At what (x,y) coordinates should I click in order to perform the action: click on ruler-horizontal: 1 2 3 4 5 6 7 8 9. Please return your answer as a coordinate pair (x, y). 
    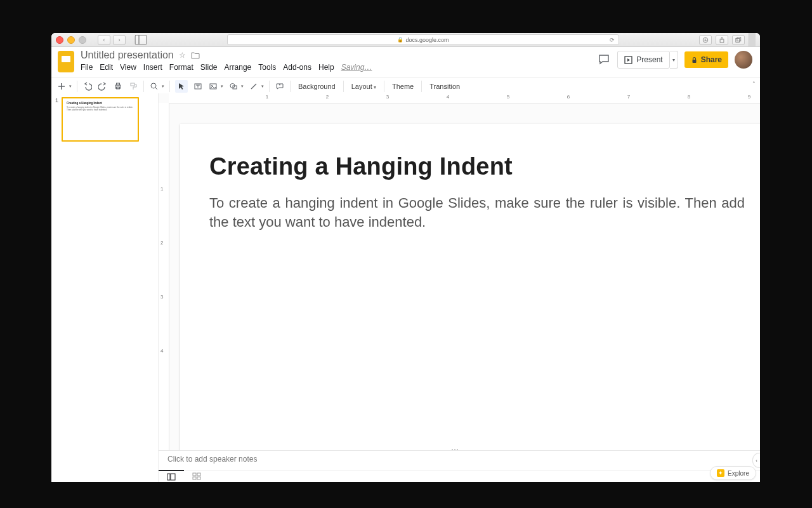
    Looking at the image, I should click on (464, 98).